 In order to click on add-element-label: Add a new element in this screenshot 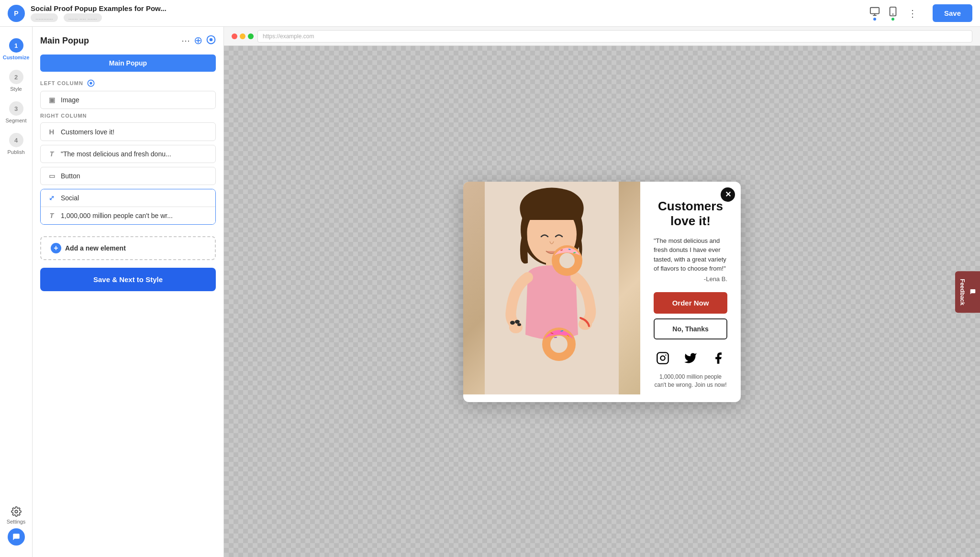, I will do `click(96, 248)`.